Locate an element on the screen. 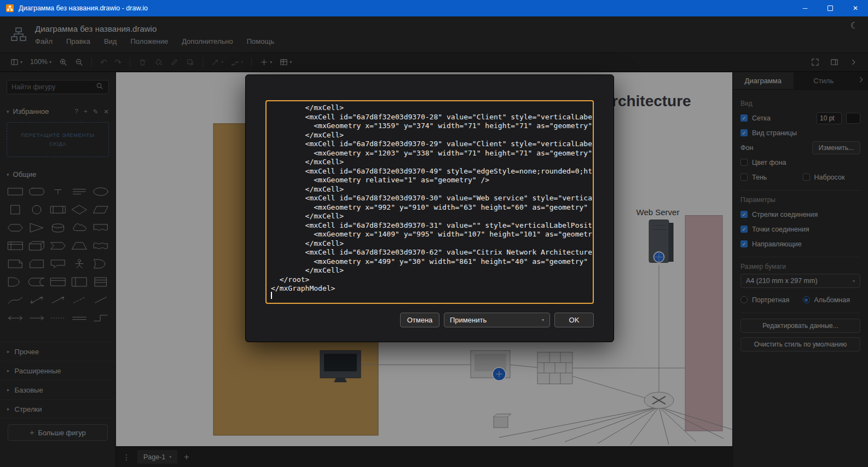 This screenshot has width=868, height=467. text-caret is located at coordinates (271, 296).